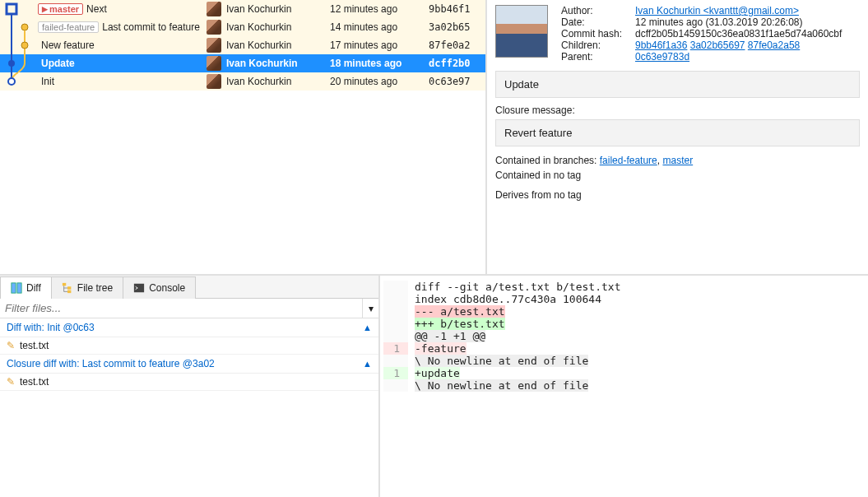 The width and height of the screenshot is (868, 497). I want to click on child-link: 3a02b65697, so click(717, 45).